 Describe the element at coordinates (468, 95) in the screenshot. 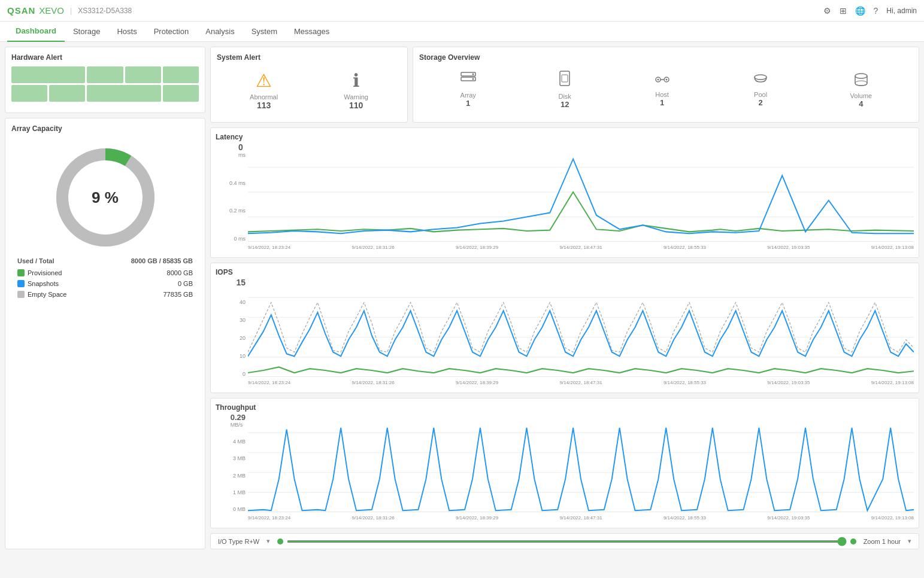

I see `array-label: Array` at that location.